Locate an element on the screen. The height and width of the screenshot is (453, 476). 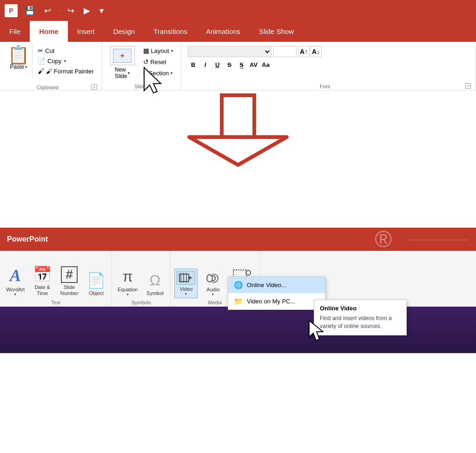
cut-icon: ✂ is located at coordinates (40, 51).